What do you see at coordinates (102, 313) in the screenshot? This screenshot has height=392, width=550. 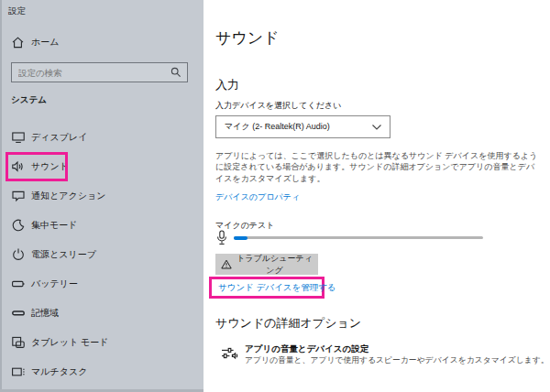 I see `sidebar-item-storage: 記憶域` at bounding box center [102, 313].